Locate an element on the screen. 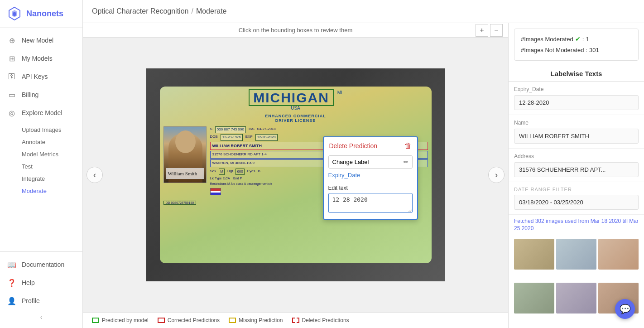  not-moderated-value: 301 is located at coordinates (594, 50).